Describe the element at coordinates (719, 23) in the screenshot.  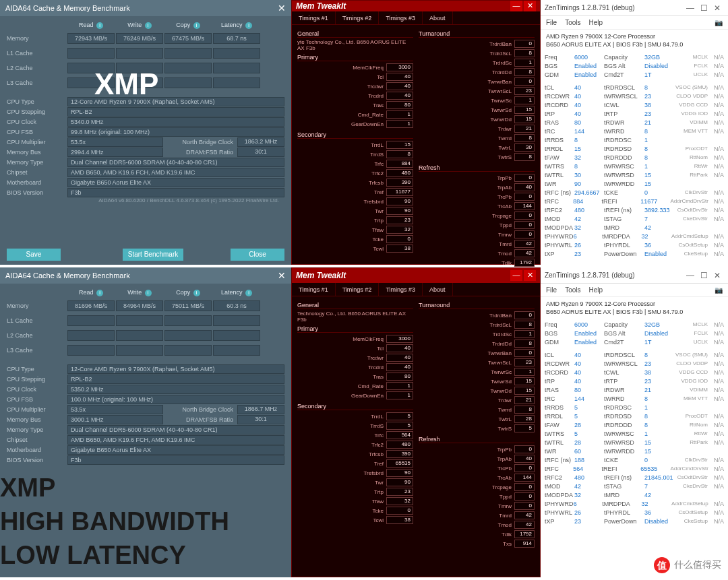
I see `camera-icon: 📷` at that location.